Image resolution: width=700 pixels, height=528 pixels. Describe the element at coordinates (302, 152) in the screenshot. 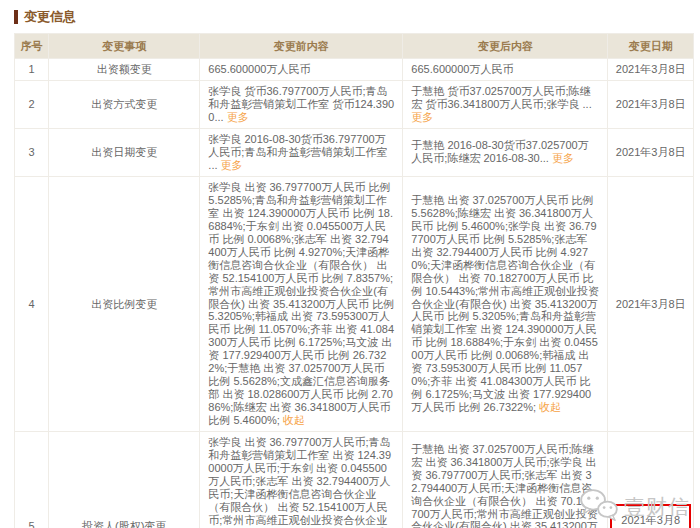

I see `content-before-change: 张学良 2016-08-30货币36.797700万人民币;青岛和舟益彰营销策划…` at that location.